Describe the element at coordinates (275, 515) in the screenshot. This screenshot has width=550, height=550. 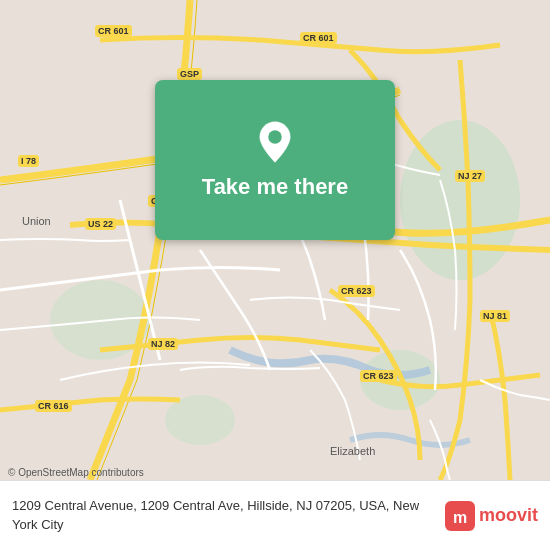
I see `info-bar: 1209 Central Avenue, 1209 Central Ave, H…` at that location.